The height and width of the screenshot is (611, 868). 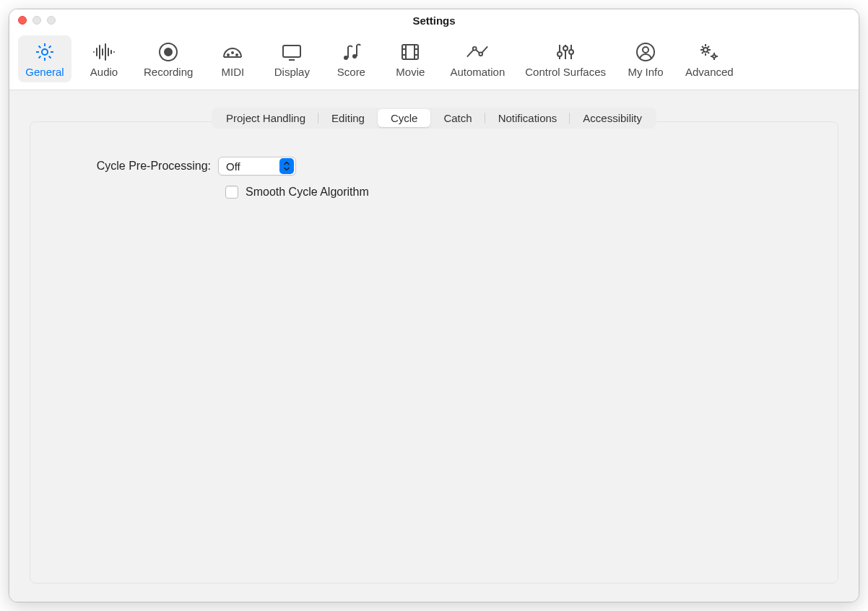 What do you see at coordinates (348, 118) in the screenshot?
I see `subtab-editing: Editing` at bounding box center [348, 118].